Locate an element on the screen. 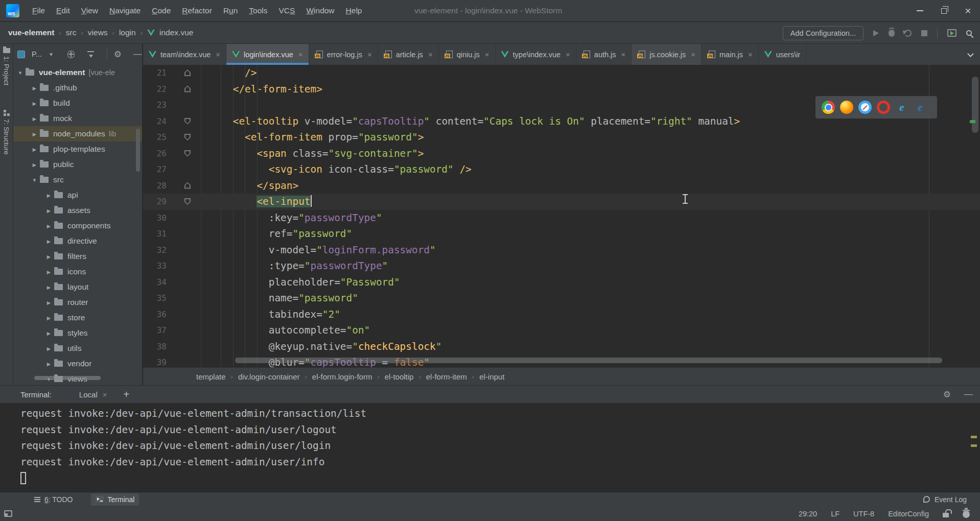 This screenshot has height=521, width=980. breadcrumb-item: views is located at coordinates (98, 33).